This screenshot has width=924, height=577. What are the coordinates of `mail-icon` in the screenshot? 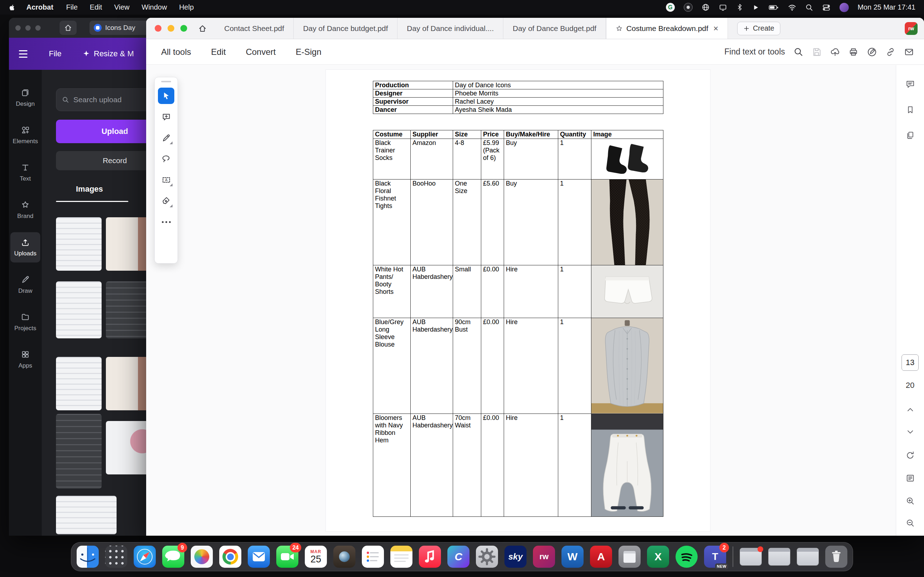 It's located at (259, 557).